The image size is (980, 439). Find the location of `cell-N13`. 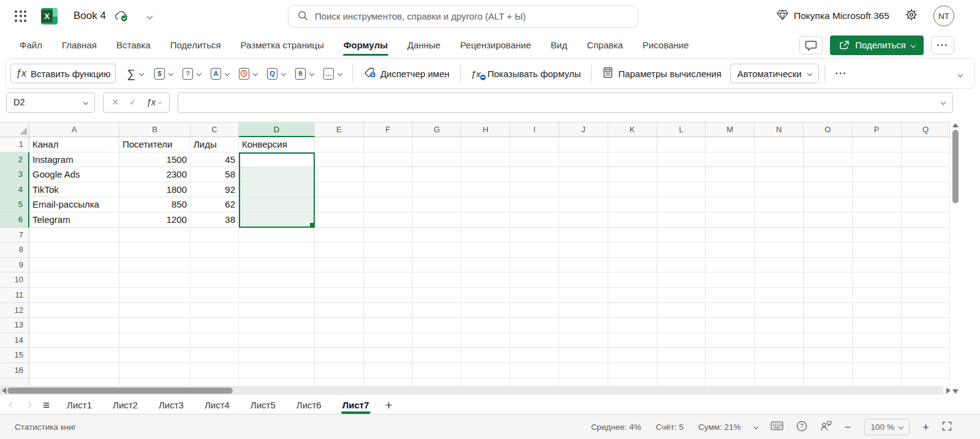

cell-N13 is located at coordinates (779, 326).